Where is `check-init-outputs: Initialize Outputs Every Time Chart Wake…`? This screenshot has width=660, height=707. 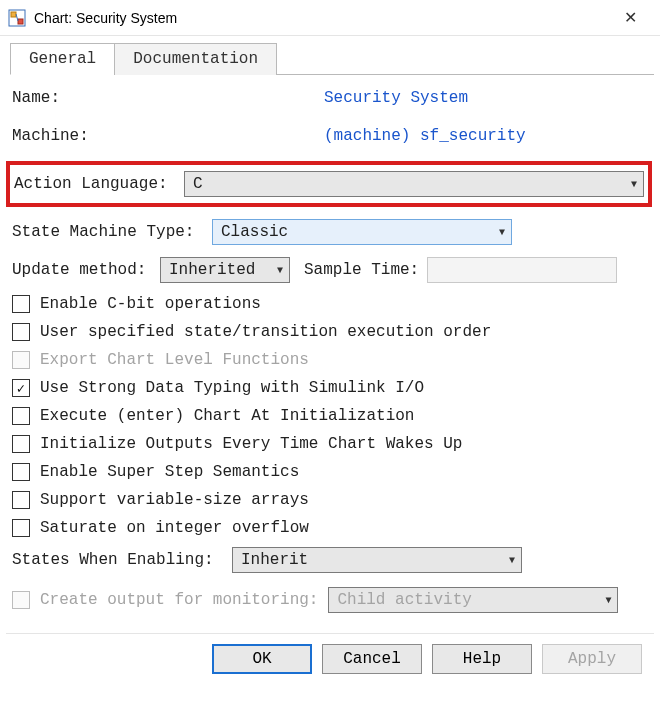 check-init-outputs: Initialize Outputs Every Time Chart Wake… is located at coordinates (330, 444).